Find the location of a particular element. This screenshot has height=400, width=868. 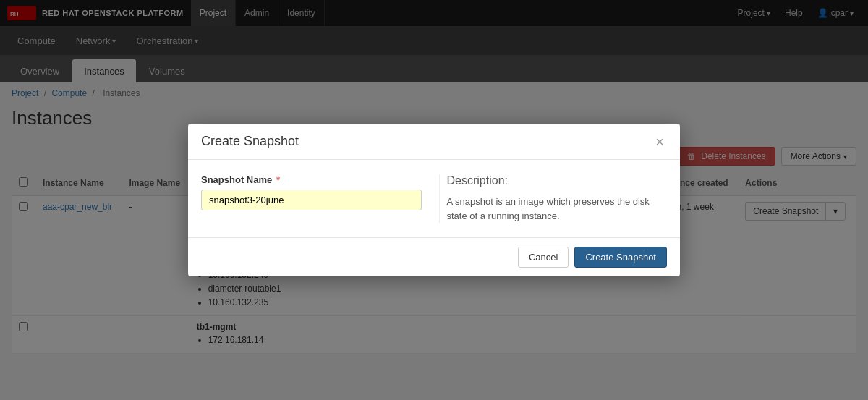

modal-body: Snapshot Name * Description: A snapshot … is located at coordinates (434, 198).